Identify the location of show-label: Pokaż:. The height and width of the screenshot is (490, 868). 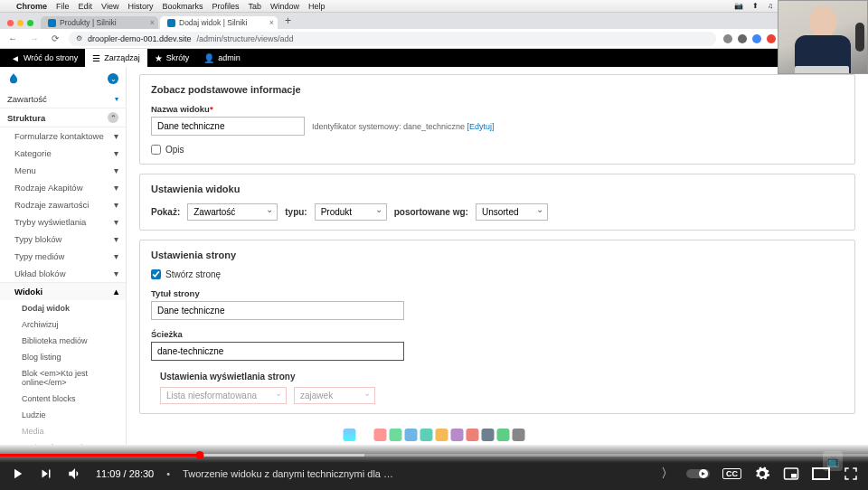
(165, 212).